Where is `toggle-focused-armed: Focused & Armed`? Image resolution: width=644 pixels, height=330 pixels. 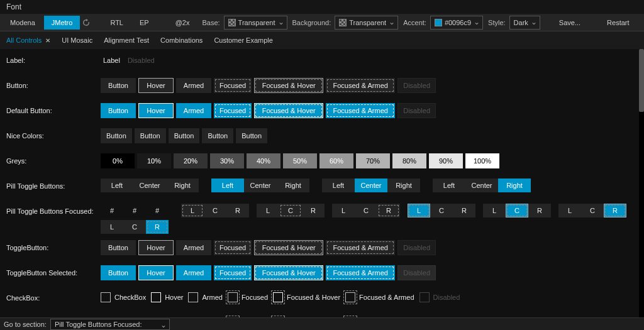
toggle-focused-armed: Focused & Armed is located at coordinates (360, 248).